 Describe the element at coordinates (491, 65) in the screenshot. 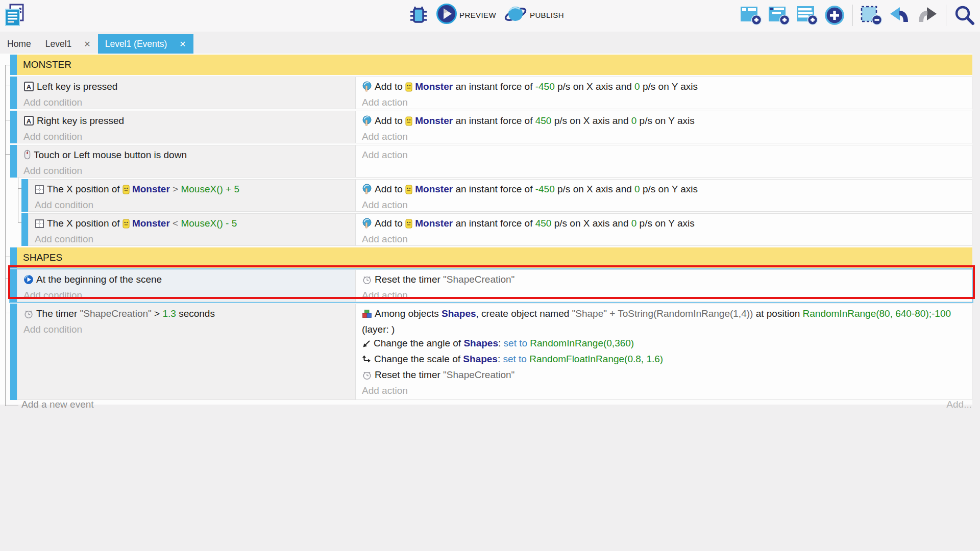

I see `event-group-header: MONSTER` at that location.